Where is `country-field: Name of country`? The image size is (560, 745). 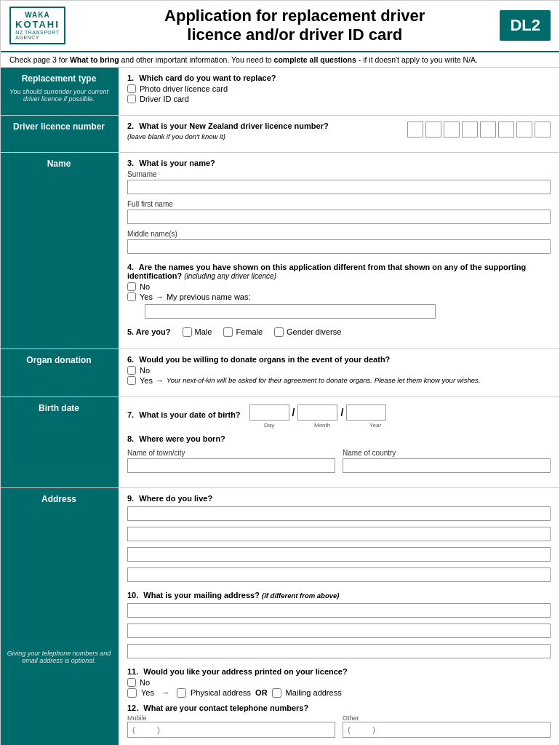 country-field: Name of country is located at coordinates (447, 461).